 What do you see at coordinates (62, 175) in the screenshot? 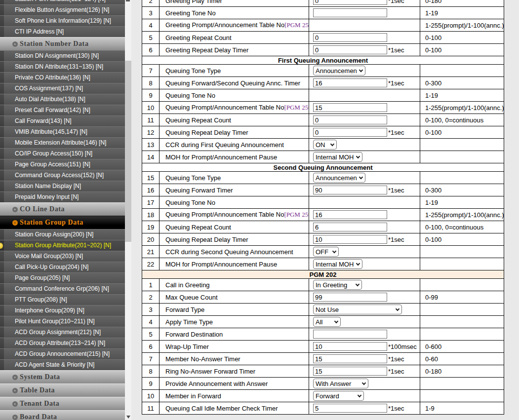
I see `sidebar-item: Command Group Access(152) [N]` at bounding box center [62, 175].